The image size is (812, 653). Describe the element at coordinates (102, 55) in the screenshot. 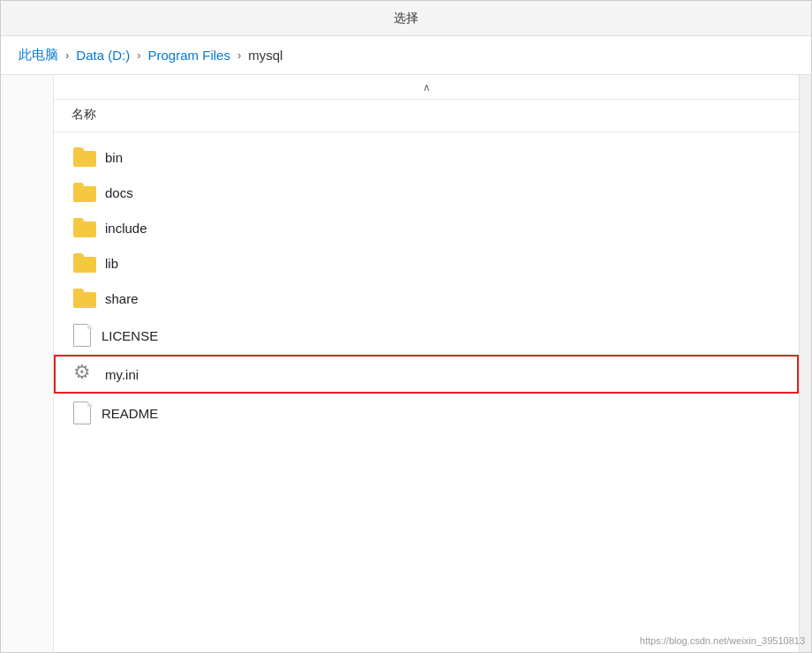

I see `breadcrumb-item-1: Data (D:)` at that location.